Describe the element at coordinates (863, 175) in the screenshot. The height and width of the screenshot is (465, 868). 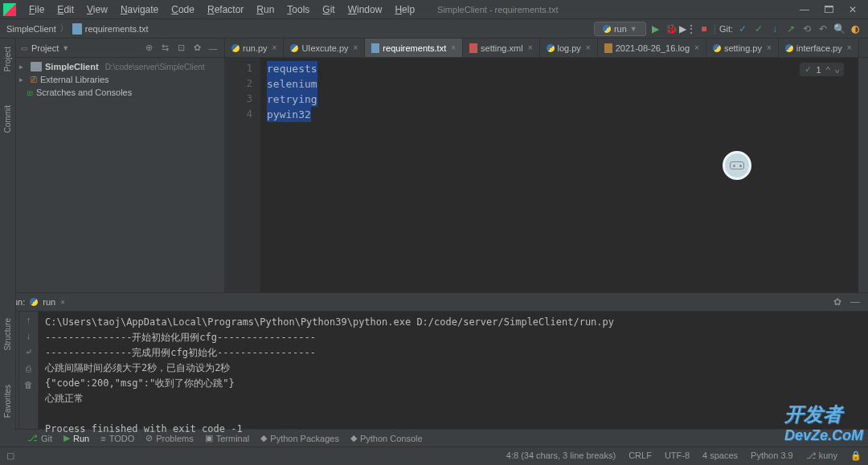
I see `editor-scrollbar` at that location.